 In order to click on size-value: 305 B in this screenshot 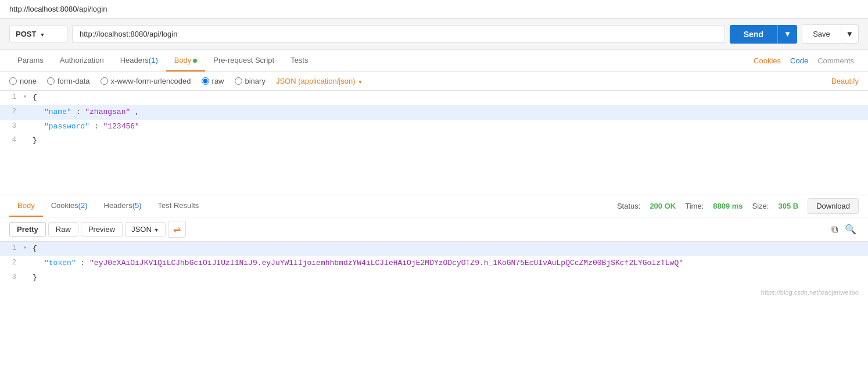, I will do `click(788, 206)`.